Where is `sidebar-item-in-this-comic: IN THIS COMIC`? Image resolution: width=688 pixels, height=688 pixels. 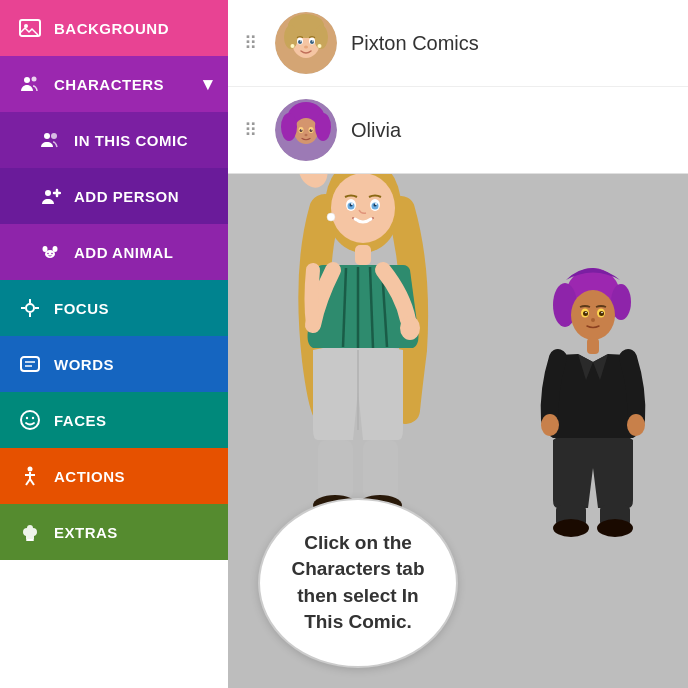 sidebar-item-in-this-comic: IN THIS COMIC is located at coordinates (114, 140).